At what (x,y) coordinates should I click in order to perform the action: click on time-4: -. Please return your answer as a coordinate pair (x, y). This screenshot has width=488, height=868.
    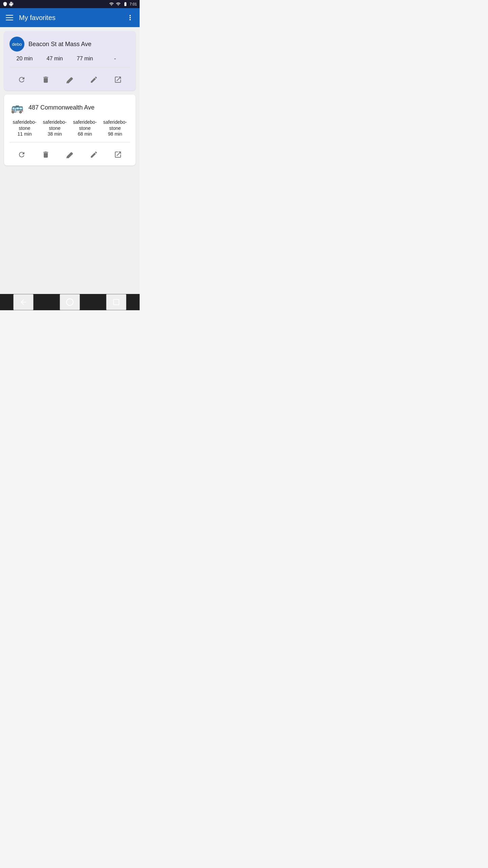
    Looking at the image, I should click on (115, 59).